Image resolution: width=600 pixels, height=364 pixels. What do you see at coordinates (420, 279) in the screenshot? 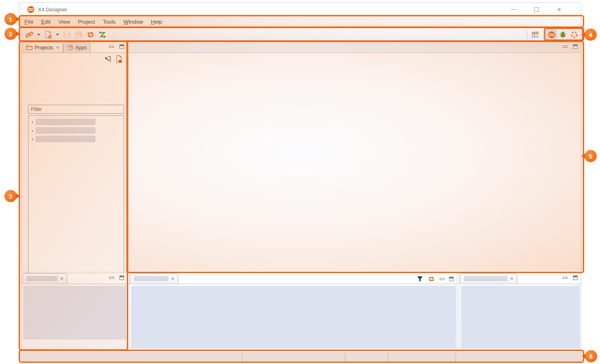
I see `filter-icon` at bounding box center [420, 279].